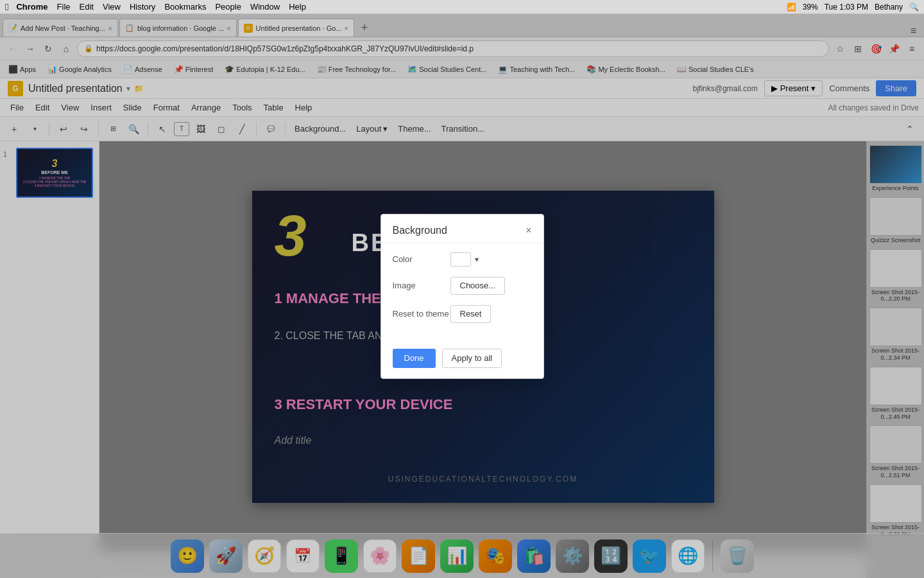 Image resolution: width=924 pixels, height=578 pixels. Describe the element at coordinates (471, 314) in the screenshot. I see `reset-button: Reset` at that location.